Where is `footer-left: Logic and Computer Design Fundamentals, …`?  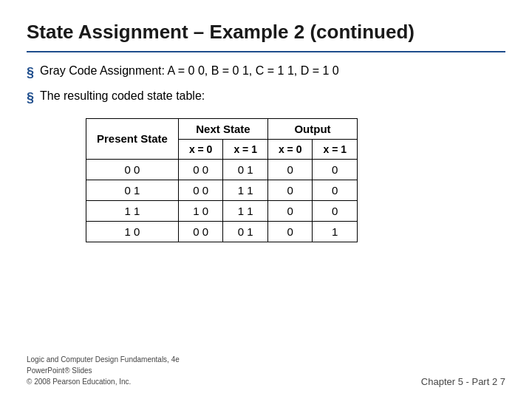
footer-left: Logic and Computer Design Fundamentals, … is located at coordinates (103, 371).